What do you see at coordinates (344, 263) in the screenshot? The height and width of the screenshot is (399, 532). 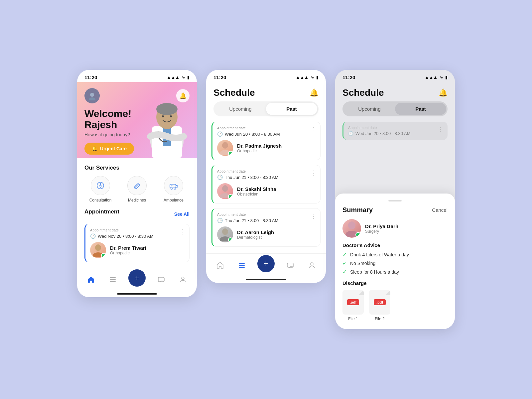 I see `check-icon-2: ✓` at bounding box center [344, 263].